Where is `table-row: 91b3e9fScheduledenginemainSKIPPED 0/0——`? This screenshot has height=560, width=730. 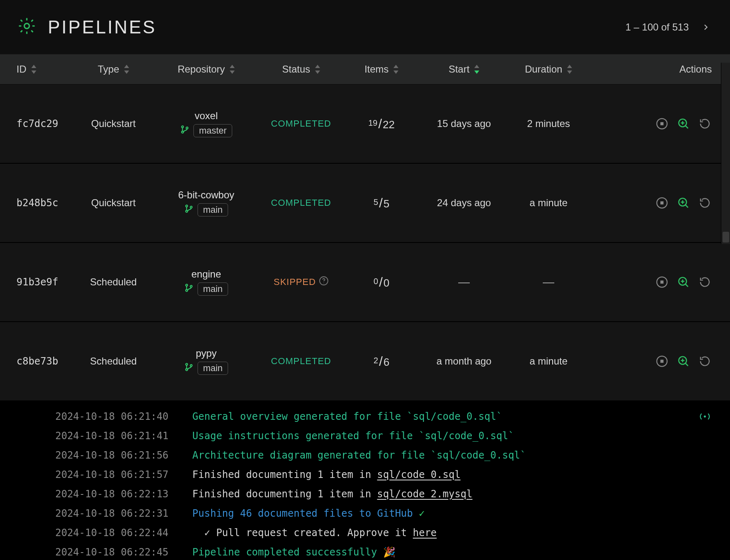 table-row: 91b3e9fScheduledenginemainSKIPPED 0/0—— is located at coordinates (365, 282).